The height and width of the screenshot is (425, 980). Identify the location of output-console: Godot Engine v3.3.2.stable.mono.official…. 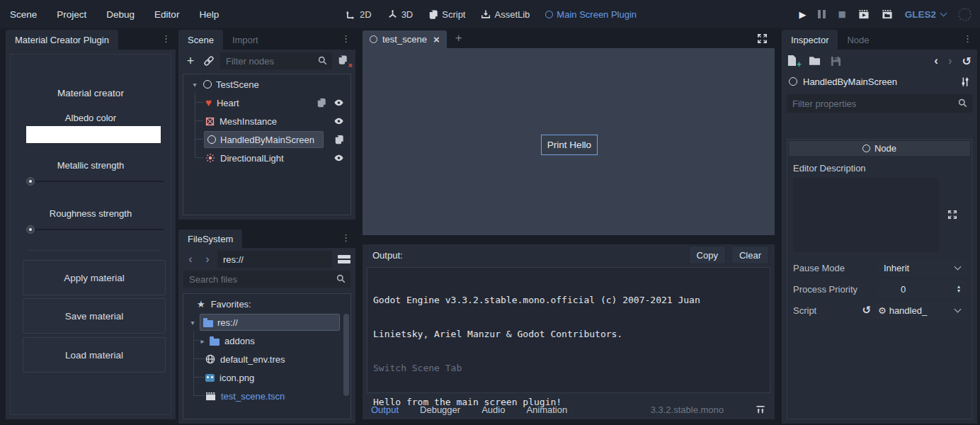
(569, 330).